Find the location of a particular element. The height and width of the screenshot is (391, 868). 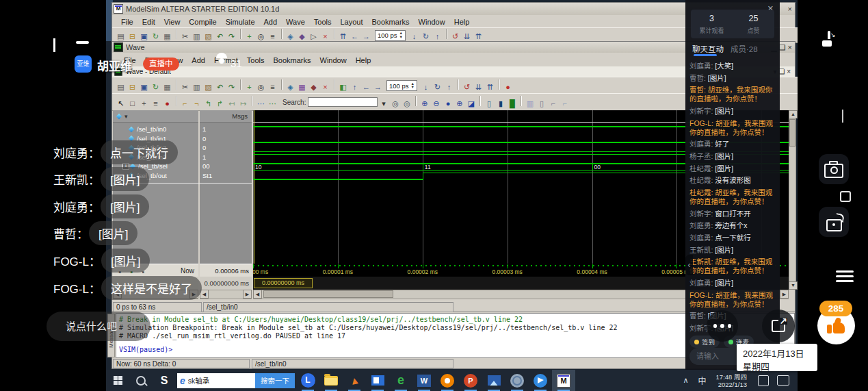

wave-menu-tools: Tools is located at coordinates (256, 60).